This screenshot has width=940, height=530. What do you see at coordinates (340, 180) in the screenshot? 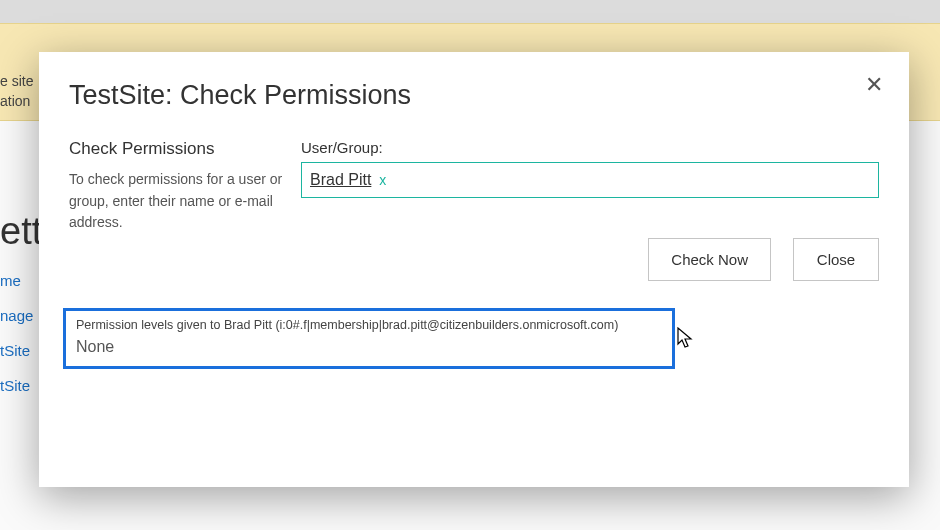
I see `picked-user-chip: Brad Pitt` at bounding box center [340, 180].